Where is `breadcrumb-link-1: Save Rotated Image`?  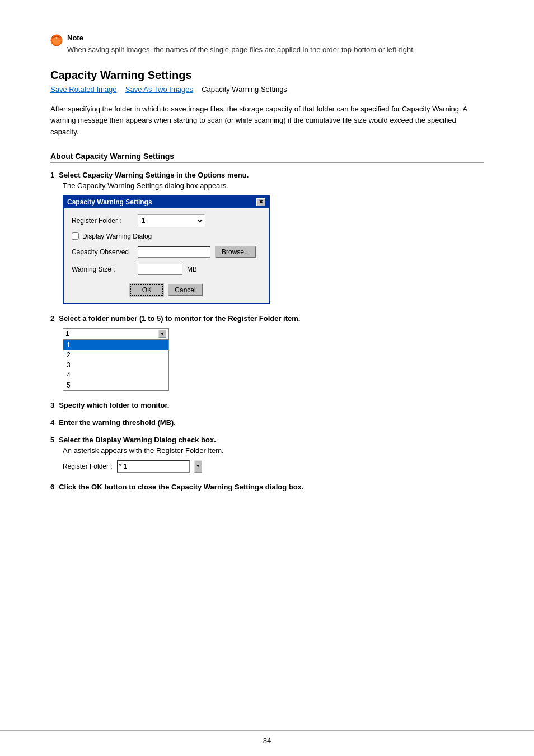 breadcrumb-link-1: Save Rotated Image is located at coordinates (84, 90).